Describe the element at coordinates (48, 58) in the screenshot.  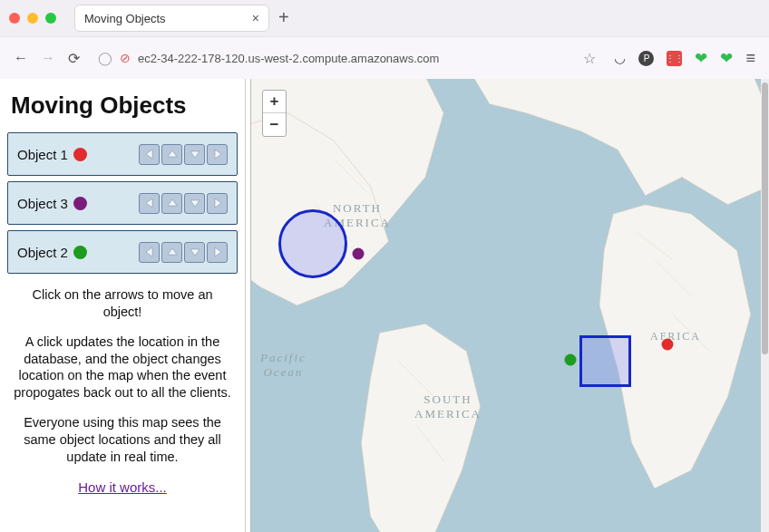
I see `forward-button: →` at that location.